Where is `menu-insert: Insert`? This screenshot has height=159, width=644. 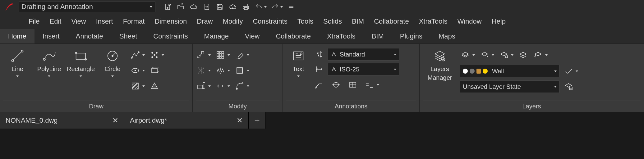 menu-insert: Insert is located at coordinates (104, 21).